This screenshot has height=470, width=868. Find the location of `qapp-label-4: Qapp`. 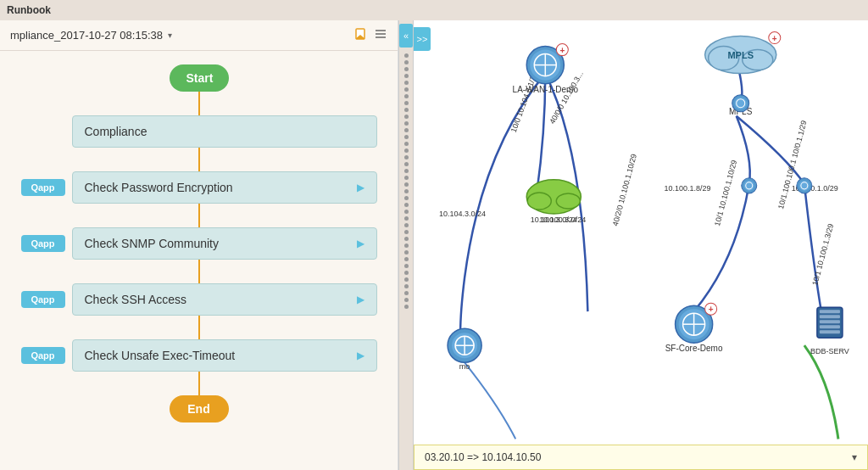

qapp-label-4: Qapp is located at coordinates (42, 355).